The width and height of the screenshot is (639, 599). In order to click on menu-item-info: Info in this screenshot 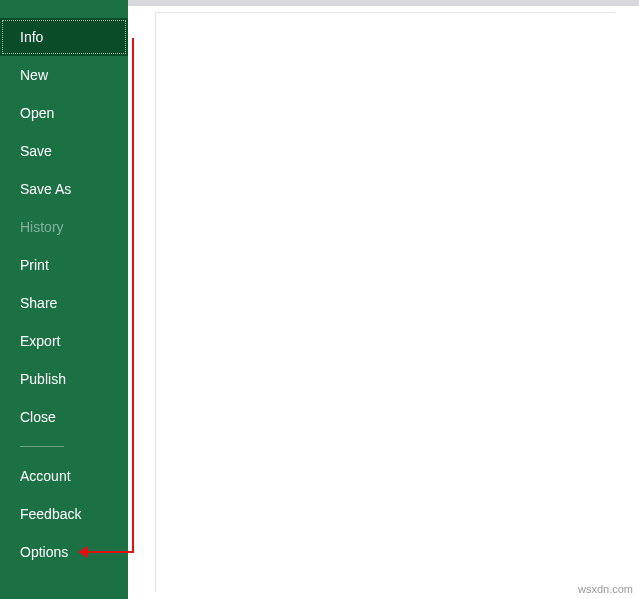, I will do `click(64, 37)`.